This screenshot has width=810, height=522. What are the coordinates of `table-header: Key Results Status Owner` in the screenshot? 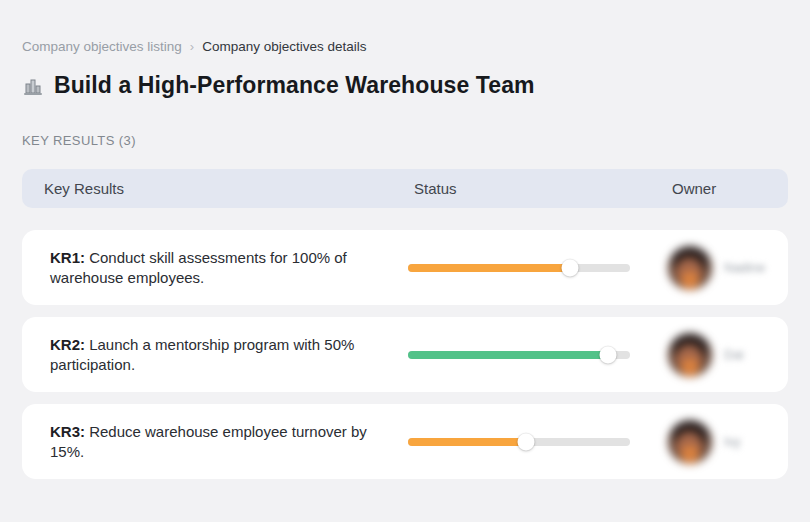 It's located at (405, 188).